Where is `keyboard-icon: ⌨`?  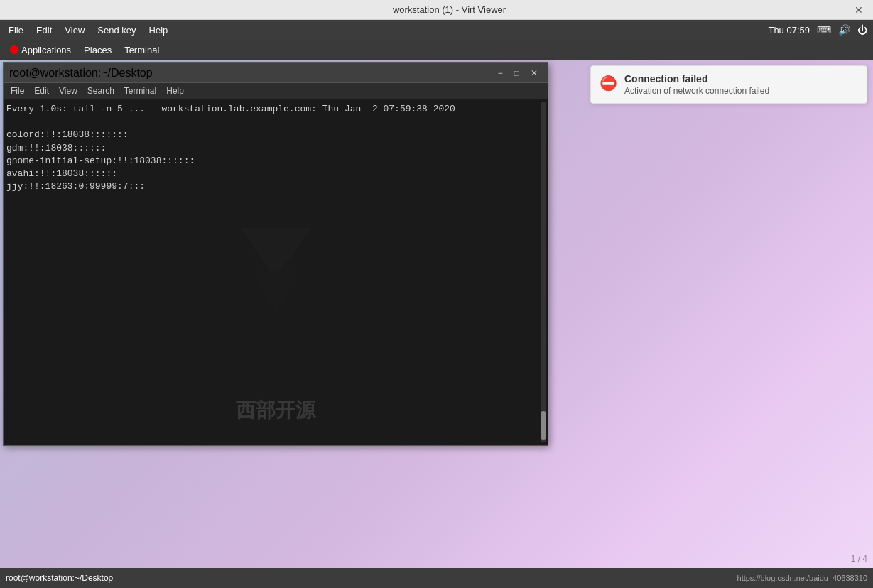 keyboard-icon: ⌨ is located at coordinates (824, 30).